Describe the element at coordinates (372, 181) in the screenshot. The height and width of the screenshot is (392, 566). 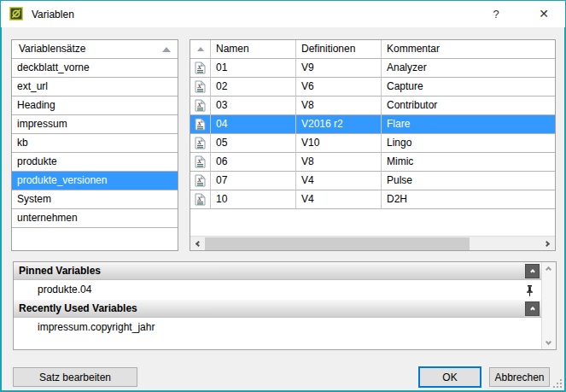
I see `table-row: x 07 V4 Pulse` at that location.